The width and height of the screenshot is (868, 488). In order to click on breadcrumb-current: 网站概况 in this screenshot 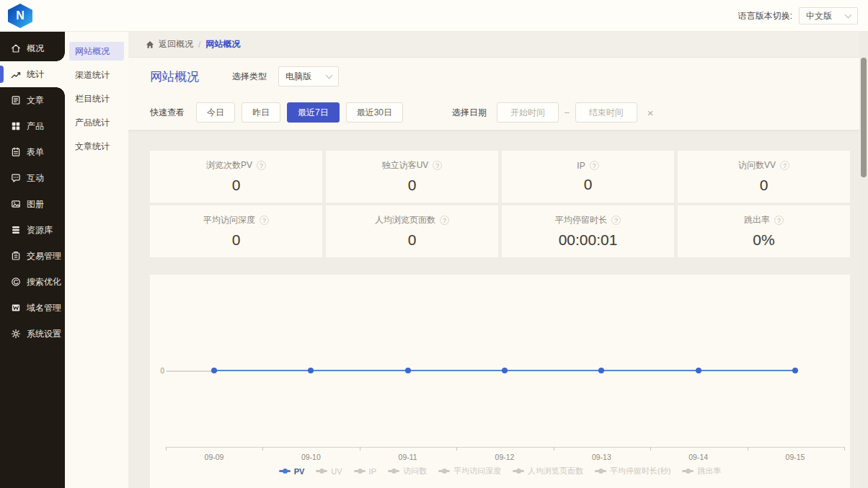, I will do `click(223, 45)`.